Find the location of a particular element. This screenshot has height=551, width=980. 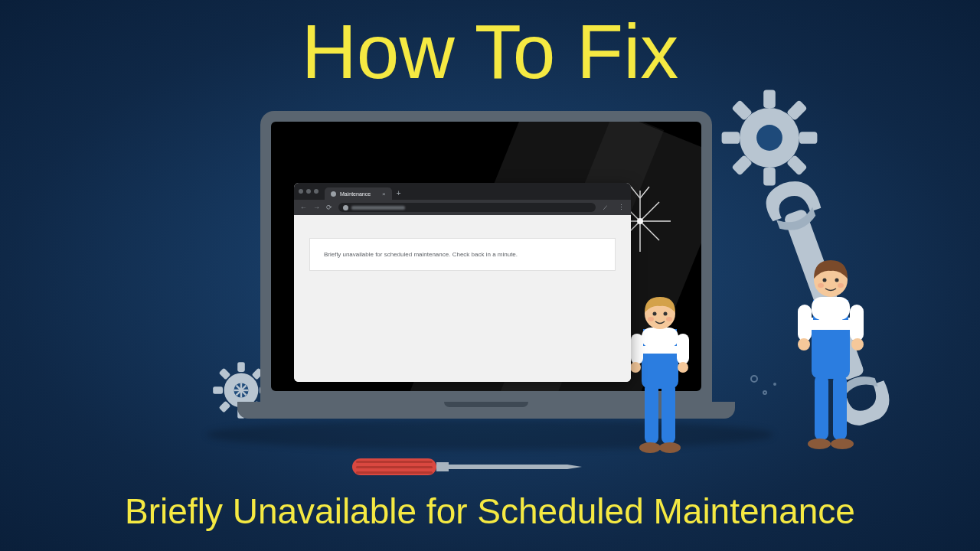

main-title: How To Fix is located at coordinates (490, 52).